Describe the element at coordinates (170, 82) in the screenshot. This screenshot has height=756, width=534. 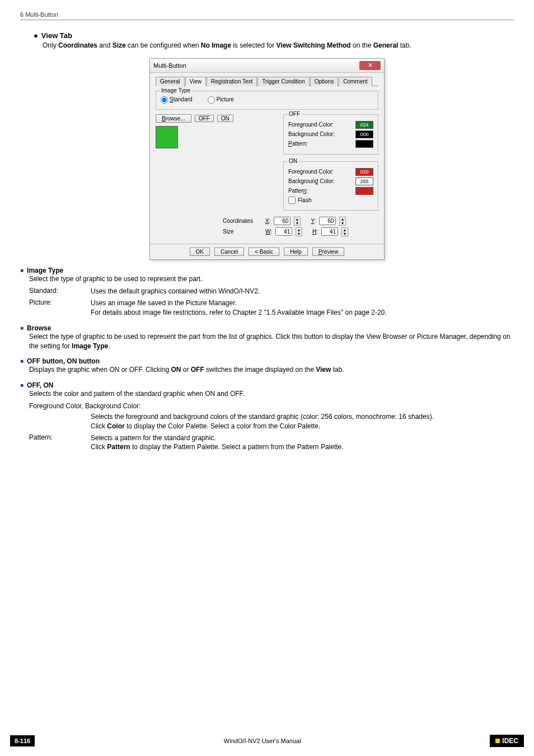
I see `tab-general: General` at that location.